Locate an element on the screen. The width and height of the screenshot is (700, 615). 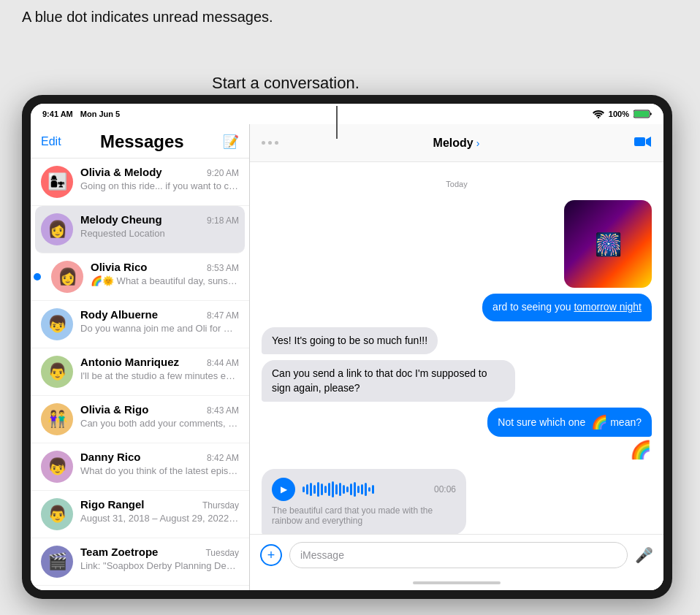
edit-button: Edit is located at coordinates (51, 142).